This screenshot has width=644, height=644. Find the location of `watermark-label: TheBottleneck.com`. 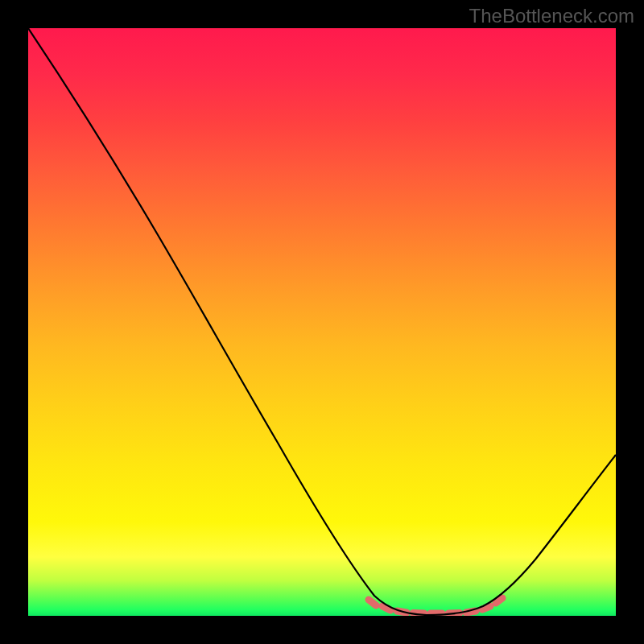

watermark-label: TheBottleneck.com is located at coordinates (552, 16).